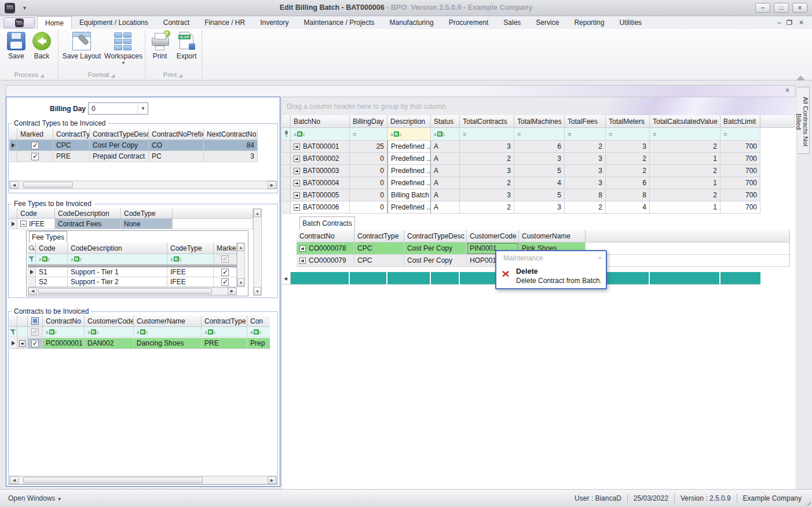 This screenshot has height=507, width=812. What do you see at coordinates (521, 134) in the screenshot?
I see `auto-filter-row` at bounding box center [521, 134].